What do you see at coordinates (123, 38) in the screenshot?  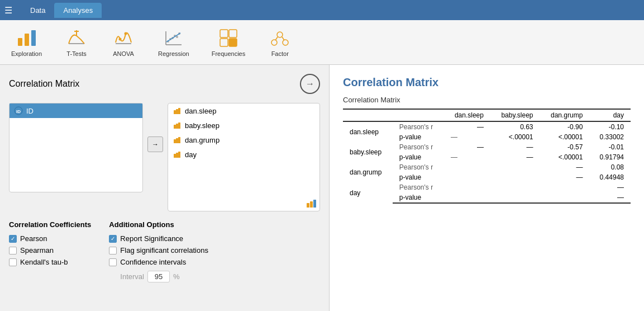 I see `anova-icon` at bounding box center [123, 38].